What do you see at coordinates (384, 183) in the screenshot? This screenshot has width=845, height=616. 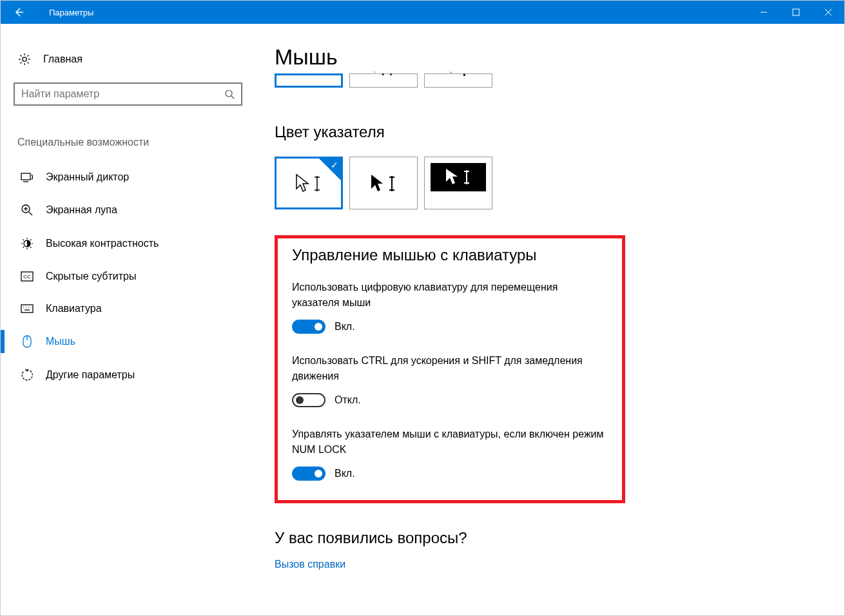 I see `pointer-color-black` at bounding box center [384, 183].